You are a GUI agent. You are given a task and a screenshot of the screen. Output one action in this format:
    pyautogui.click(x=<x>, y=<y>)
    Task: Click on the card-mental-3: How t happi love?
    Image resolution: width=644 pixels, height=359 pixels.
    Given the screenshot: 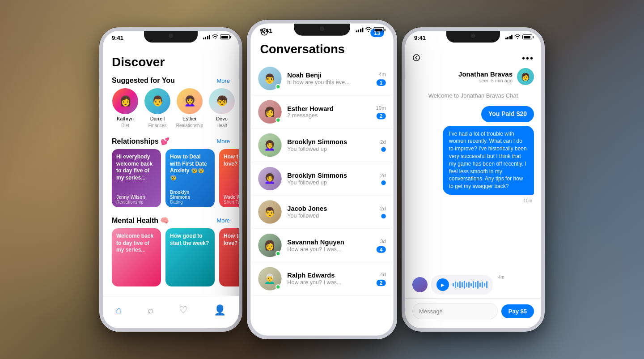 What is the action you would take?
    pyautogui.click(x=229, y=257)
    